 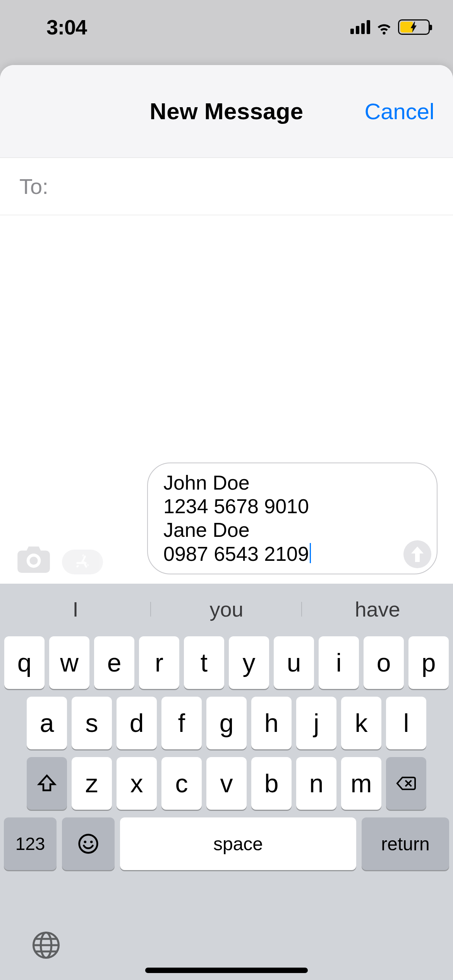 What do you see at coordinates (414, 27) in the screenshot?
I see `battery-icon` at bounding box center [414, 27].